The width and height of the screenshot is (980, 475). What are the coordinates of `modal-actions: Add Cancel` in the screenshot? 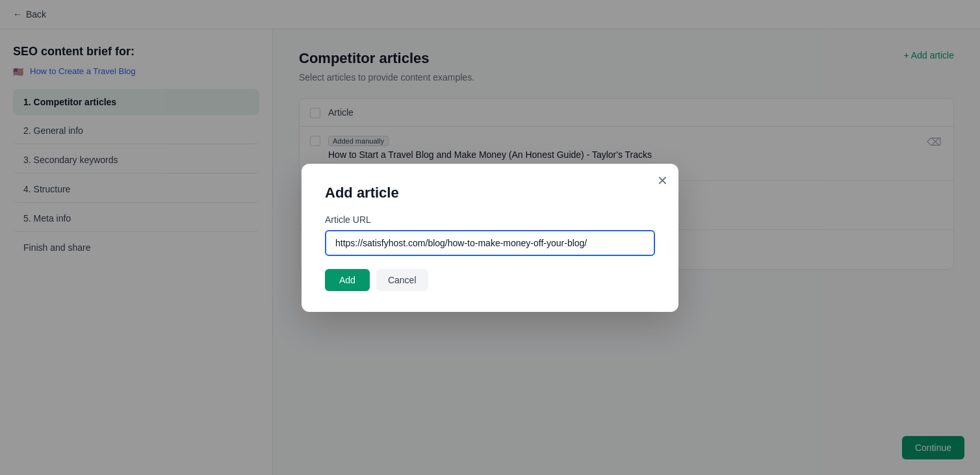 It's located at (490, 280).